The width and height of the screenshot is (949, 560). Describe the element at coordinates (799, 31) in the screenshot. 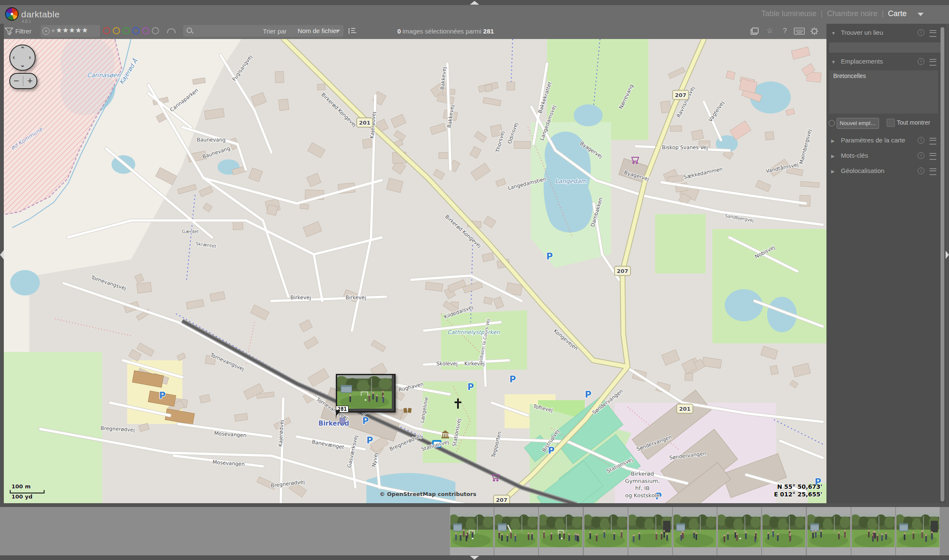

I see `shortcuts-keyboard-icon` at that location.